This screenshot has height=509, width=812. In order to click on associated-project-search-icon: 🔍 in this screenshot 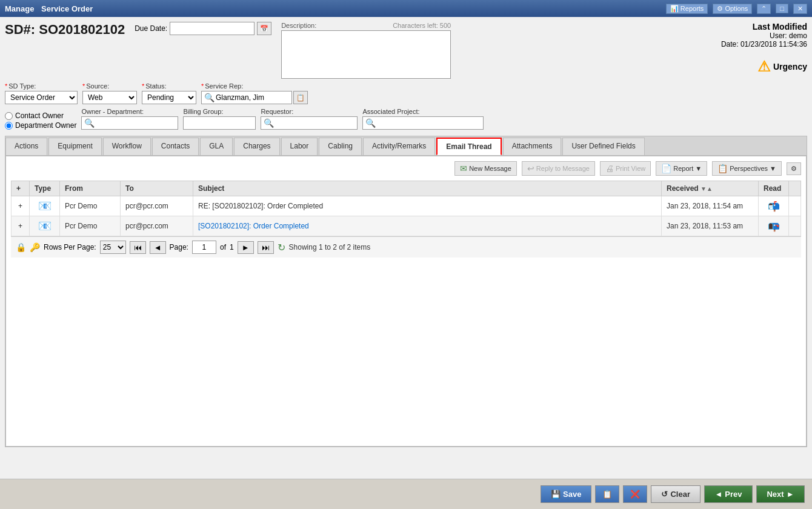, I will do `click(371, 123)`.